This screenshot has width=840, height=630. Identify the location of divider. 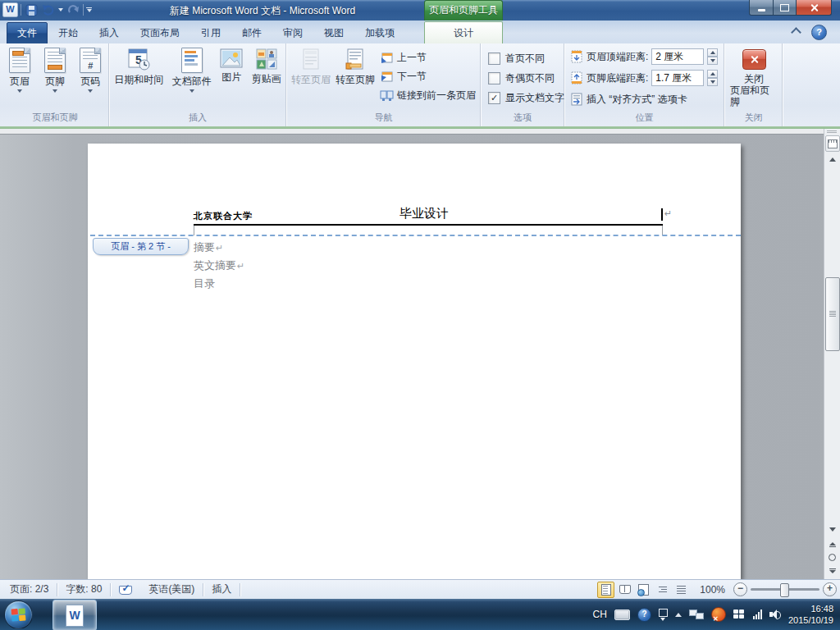
(21, 10).